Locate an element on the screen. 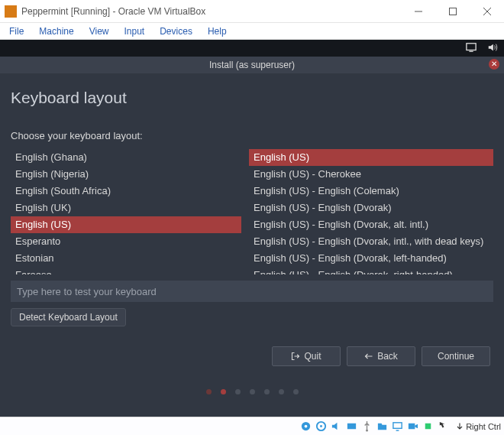 The height and width of the screenshot is (435, 504). arrow-down-icon is located at coordinates (460, 427).